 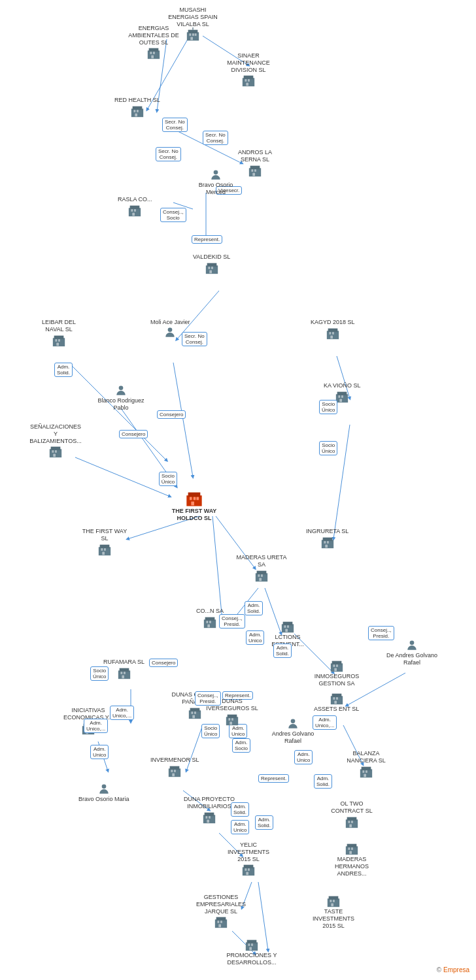 I want to click on yelic-label: YELIC INVESTMENTS 2015 SL, so click(x=248, y=852).